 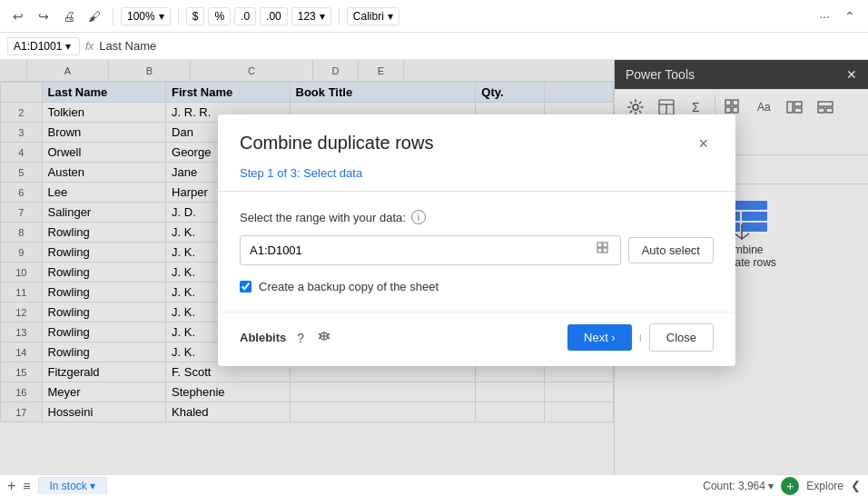 What do you see at coordinates (69, 16) in the screenshot?
I see `print-icon: 🖨` at bounding box center [69, 16].